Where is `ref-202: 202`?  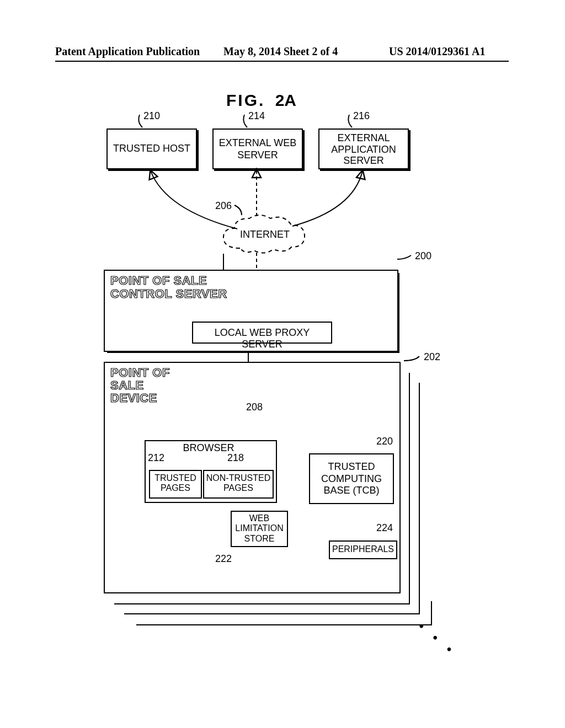
ref-202: 202 is located at coordinates (432, 357).